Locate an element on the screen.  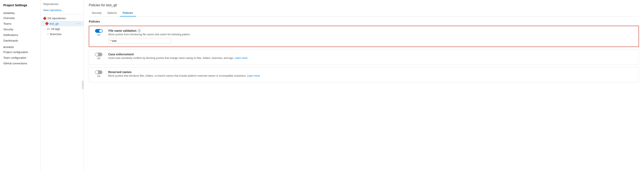
new-repository-button: New repository is located at coordinates (62, 10).